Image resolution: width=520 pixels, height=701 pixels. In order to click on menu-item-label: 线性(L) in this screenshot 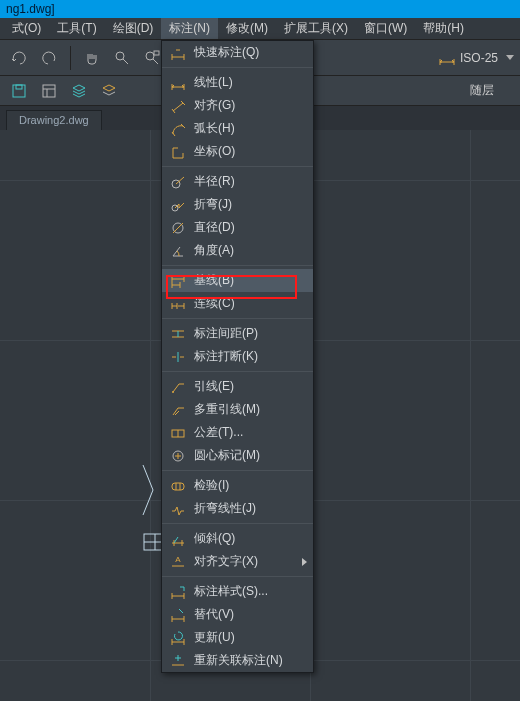, I will do `click(250, 82)`.